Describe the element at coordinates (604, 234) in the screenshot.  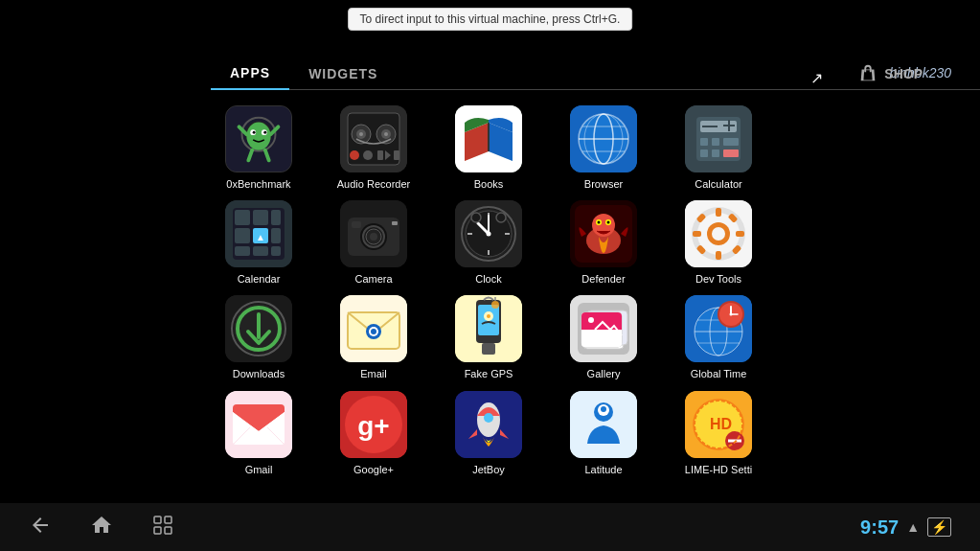
I see `defender-svg` at that location.